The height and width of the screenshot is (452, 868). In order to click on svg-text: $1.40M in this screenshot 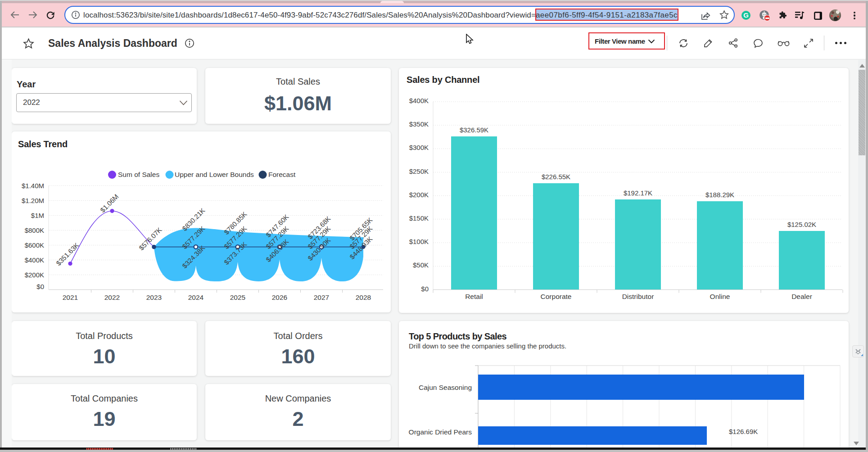, I will do `click(33, 185)`.